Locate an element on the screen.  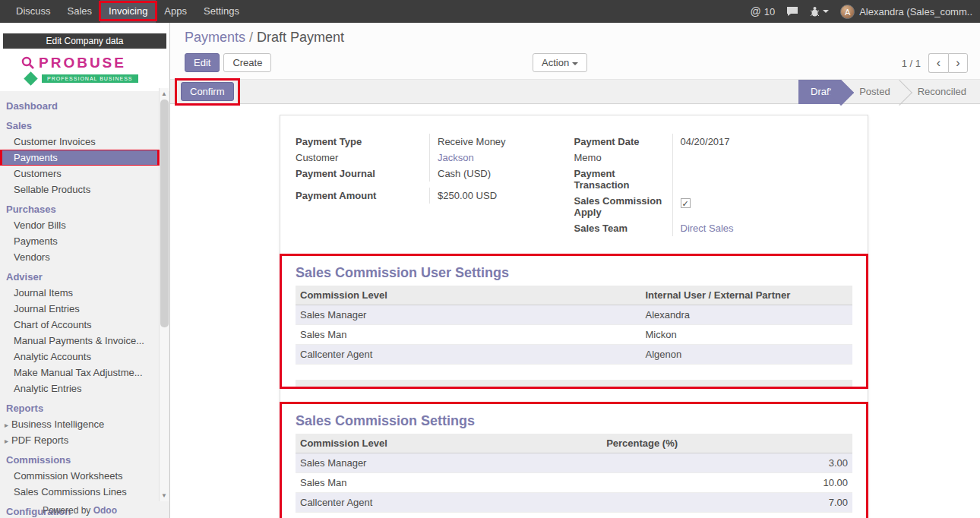
edit-company-button: Edit Company data is located at coordinates (85, 41).